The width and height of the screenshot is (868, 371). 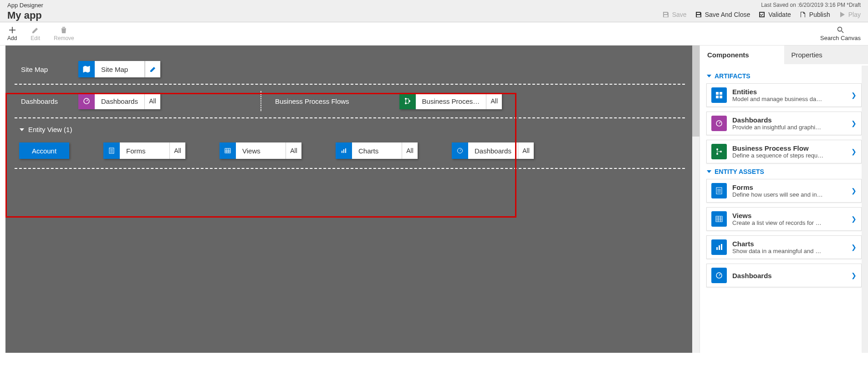 What do you see at coordinates (260, 151) in the screenshot?
I see `views-tile: Views All` at bounding box center [260, 151].